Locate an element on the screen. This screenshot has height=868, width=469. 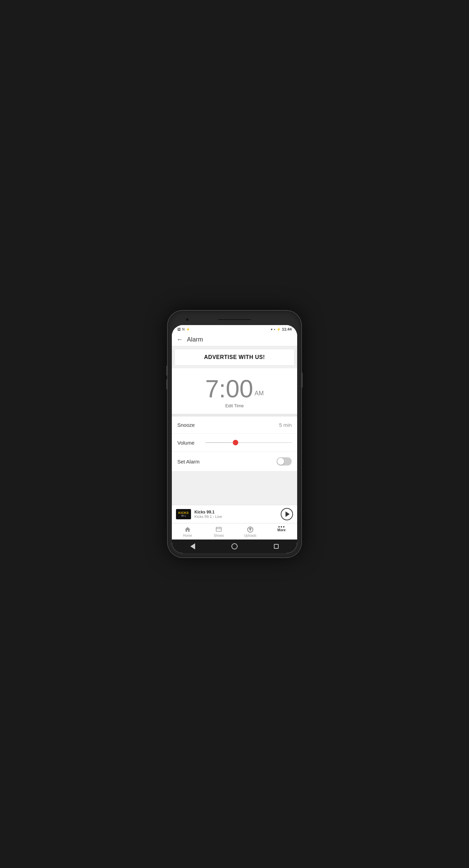
volume-slider is located at coordinates (249, 443).